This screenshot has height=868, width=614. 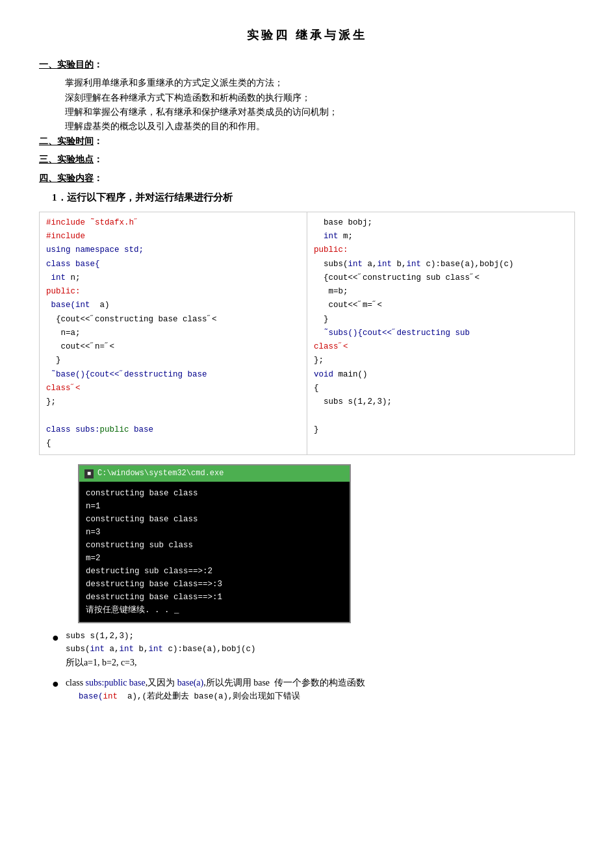 What do you see at coordinates (307, 35) in the screenshot?
I see `page-title: 实验四 继承与派生` at bounding box center [307, 35].